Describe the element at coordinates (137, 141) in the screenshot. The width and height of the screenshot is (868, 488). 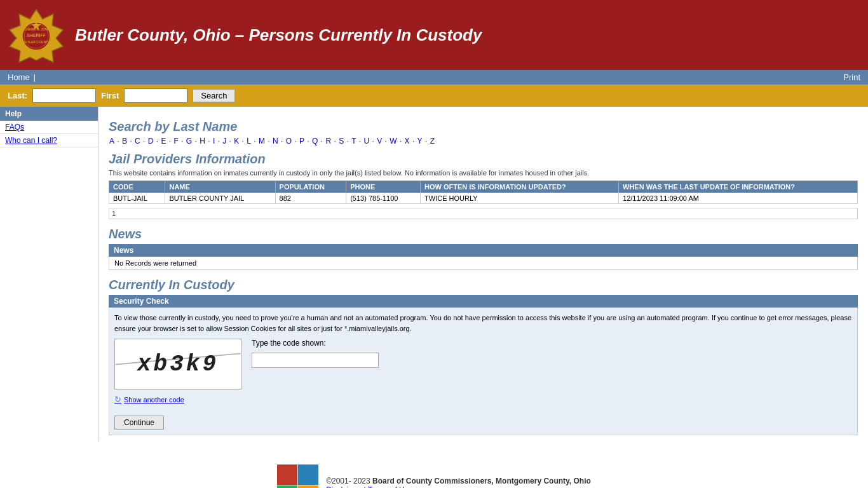
I see `alpha-c: C` at that location.